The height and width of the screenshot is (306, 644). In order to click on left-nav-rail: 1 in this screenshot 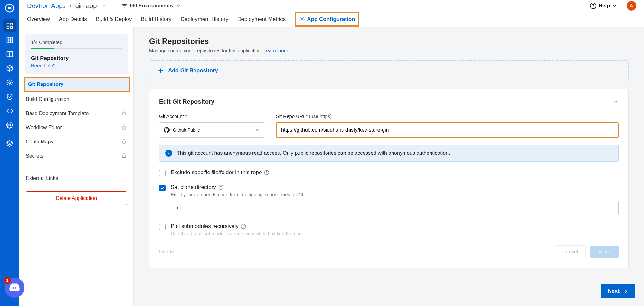, I will do `click(10, 153)`.